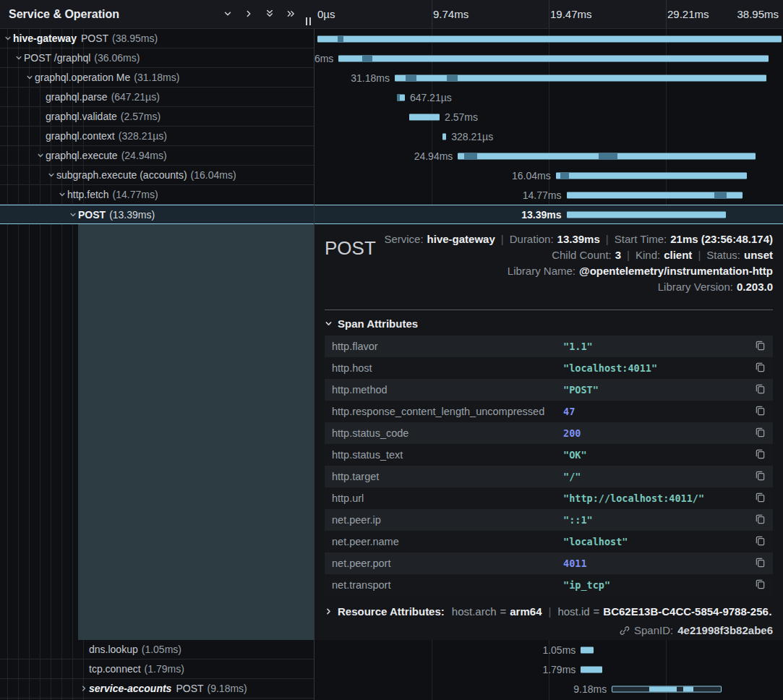 Image resolution: width=783 pixels, height=700 pixels. Describe the element at coordinates (392, 156) in the screenshot. I see `span-row: graphql.execute(24.94ms)24.94ms` at that location.